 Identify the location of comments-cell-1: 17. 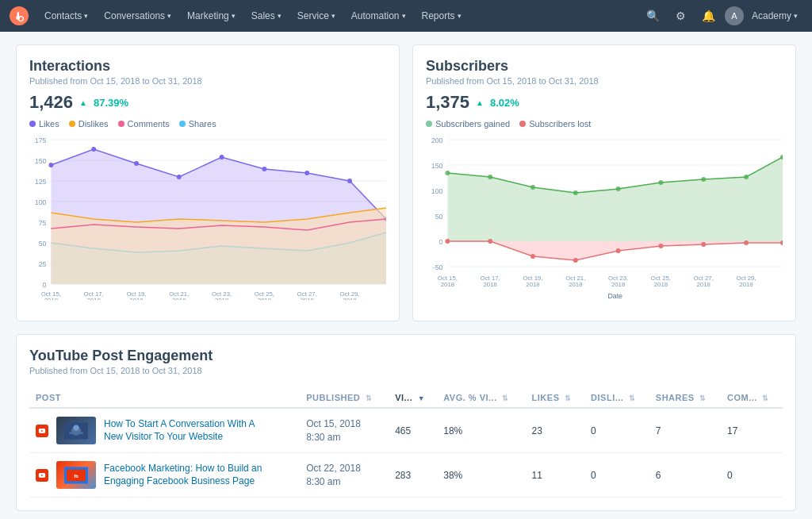
(752, 430).